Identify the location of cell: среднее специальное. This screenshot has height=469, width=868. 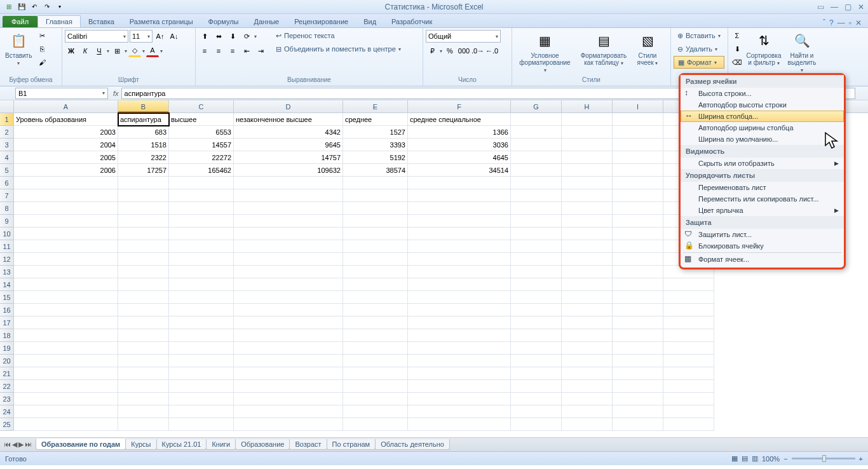
(459, 119).